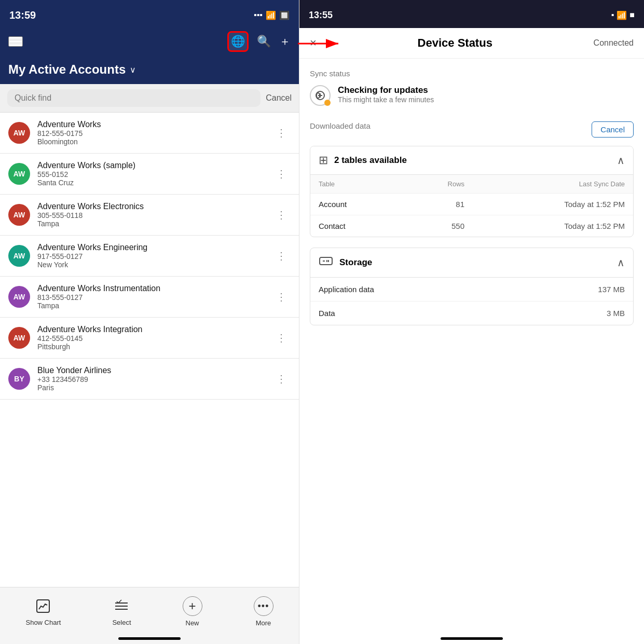 The height and width of the screenshot is (644, 644). I want to click on connected-badge: Connected, so click(613, 43).